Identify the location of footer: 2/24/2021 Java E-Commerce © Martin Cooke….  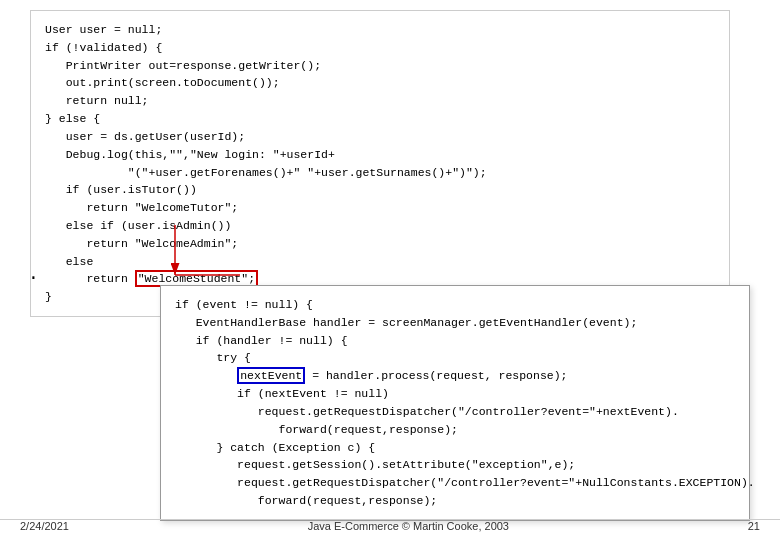
(390, 526).